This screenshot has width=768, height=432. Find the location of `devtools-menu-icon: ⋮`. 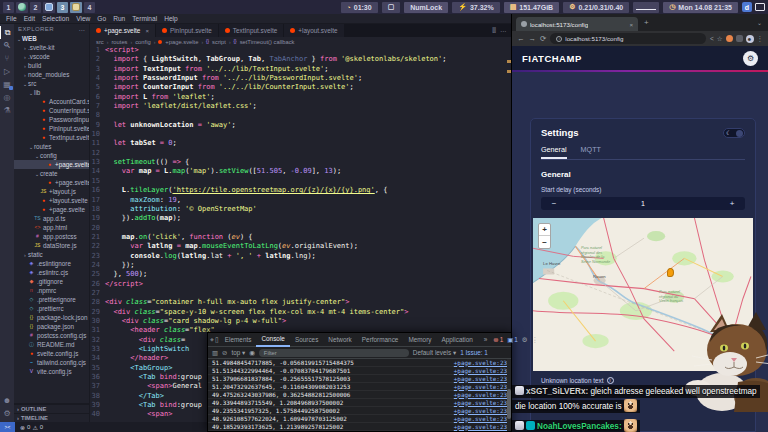

devtools-menu-icon: ⋮ is located at coordinates (535, 340).